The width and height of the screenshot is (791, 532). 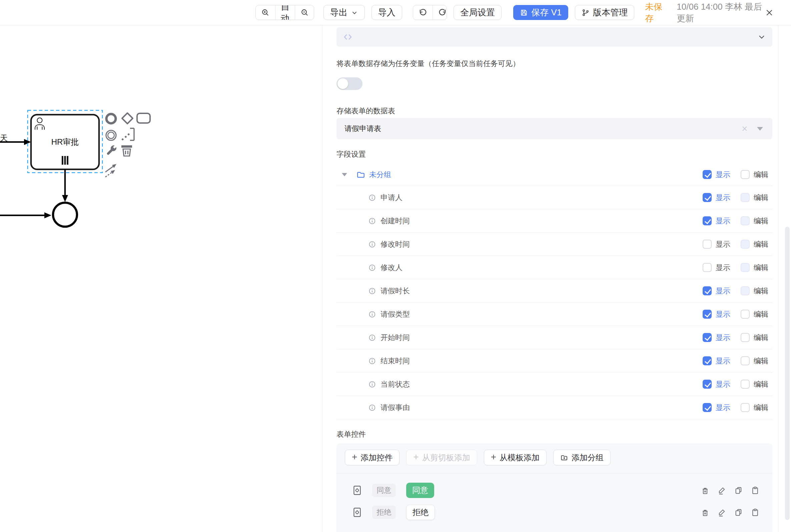 I want to click on widget-name-tag: 拒绝, so click(x=384, y=512).